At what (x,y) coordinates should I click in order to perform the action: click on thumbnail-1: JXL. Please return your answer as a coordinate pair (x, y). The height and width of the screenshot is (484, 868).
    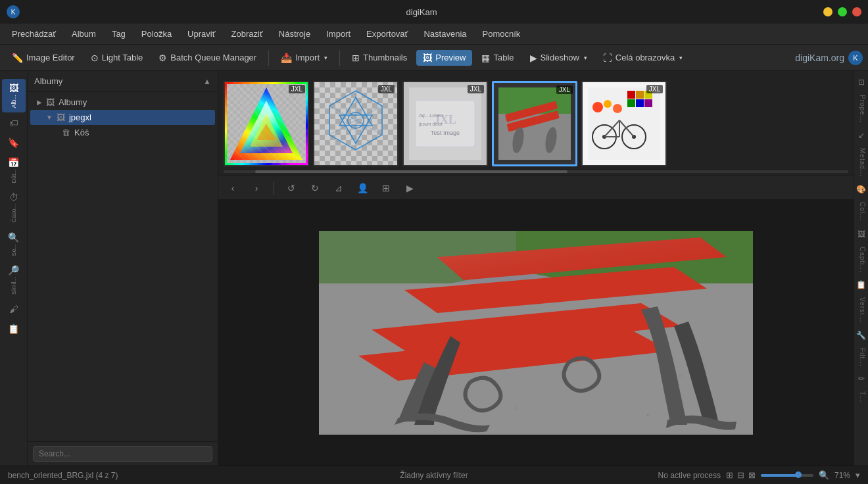
    Looking at the image, I should click on (266, 124).